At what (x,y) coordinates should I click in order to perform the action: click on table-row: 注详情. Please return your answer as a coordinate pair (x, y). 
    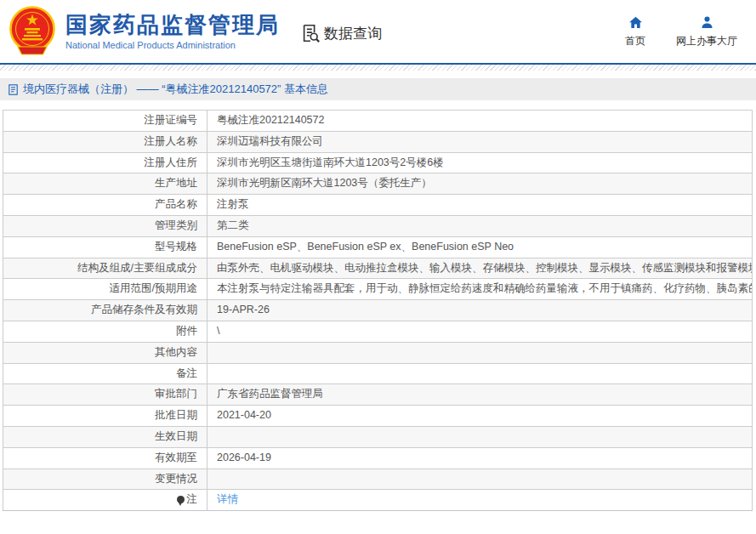
    Looking at the image, I should click on (378, 500).